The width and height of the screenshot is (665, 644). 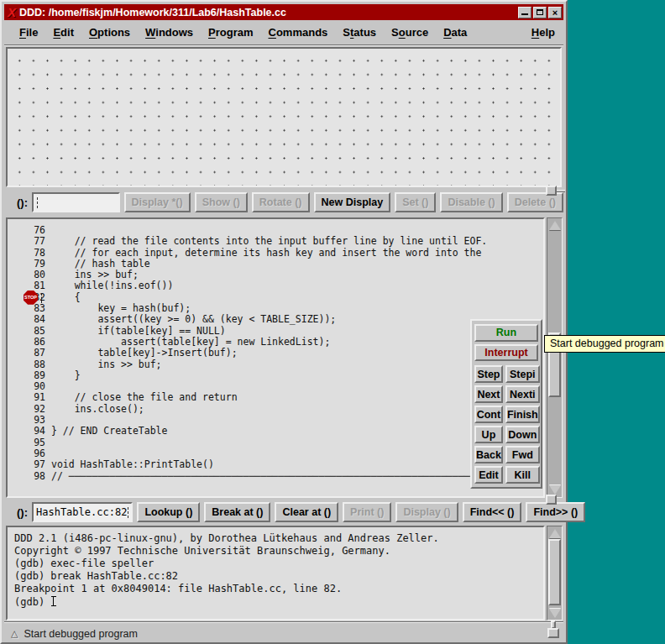 What do you see at coordinates (554, 573) in the screenshot?
I see `console-scroll-thumb` at bounding box center [554, 573].